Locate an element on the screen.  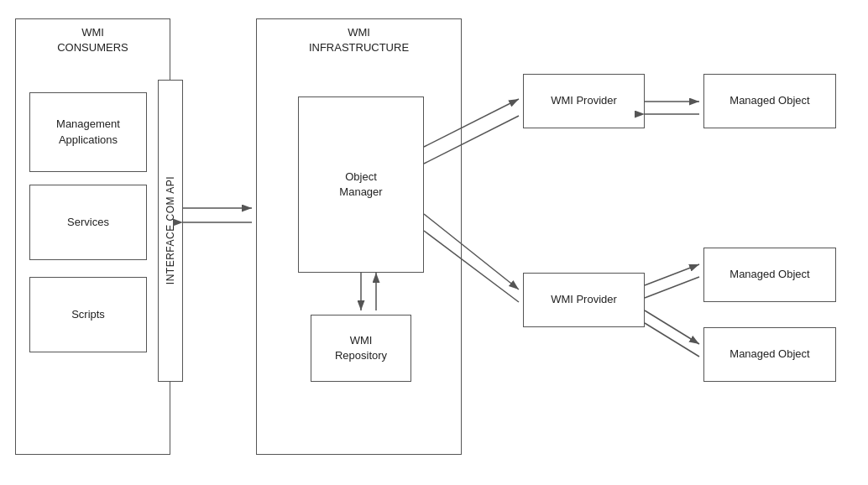
interface-com-api-box: INTERFACE COM API is located at coordinates (170, 231).